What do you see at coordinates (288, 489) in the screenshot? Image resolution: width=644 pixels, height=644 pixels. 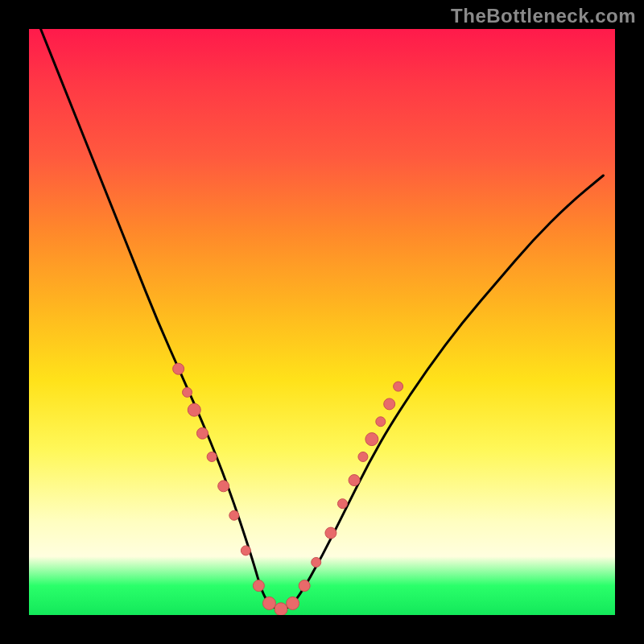 I see `marker-layer` at bounding box center [288, 489].